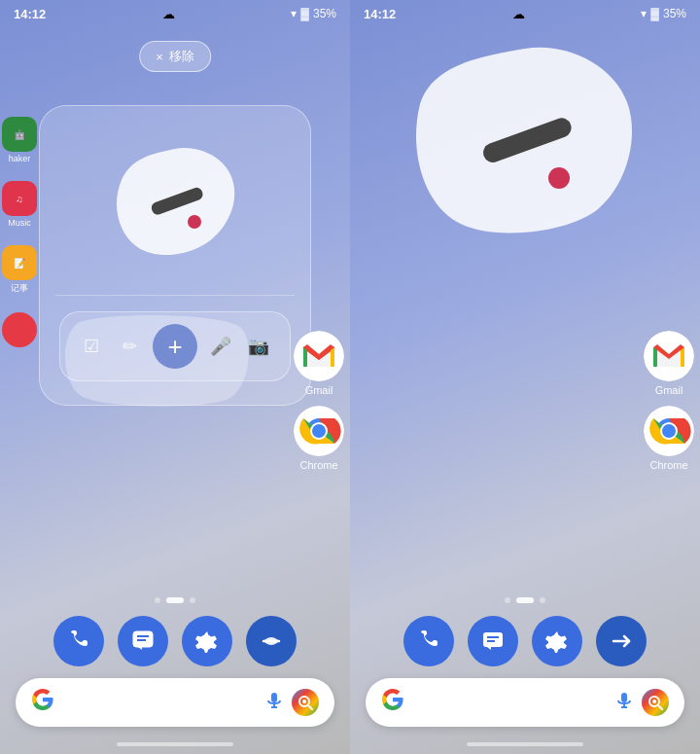 Image resolution: width=700 pixels, height=754 pixels. Describe the element at coordinates (655, 702) in the screenshot. I see `right-search-lens-icon` at that location.